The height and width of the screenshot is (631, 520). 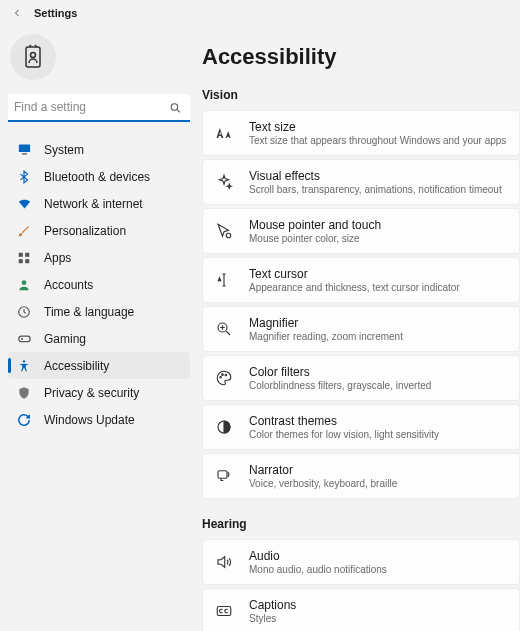 What do you see at coordinates (340, 386) in the screenshot?
I see `card-sub: Colorblindness filters, grayscale, inver…` at bounding box center [340, 386].